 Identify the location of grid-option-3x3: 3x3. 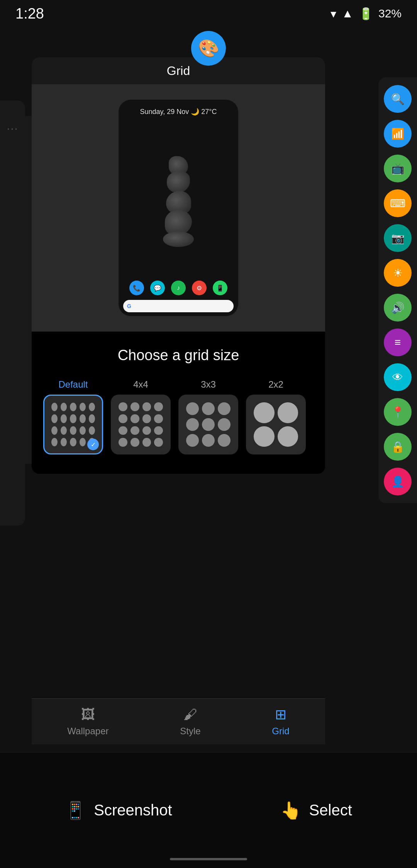
(208, 417).